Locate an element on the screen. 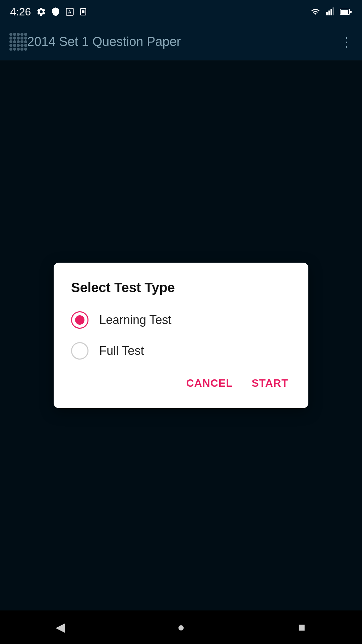 This screenshot has width=362, height=644. app-logo is located at coordinates (18, 42).